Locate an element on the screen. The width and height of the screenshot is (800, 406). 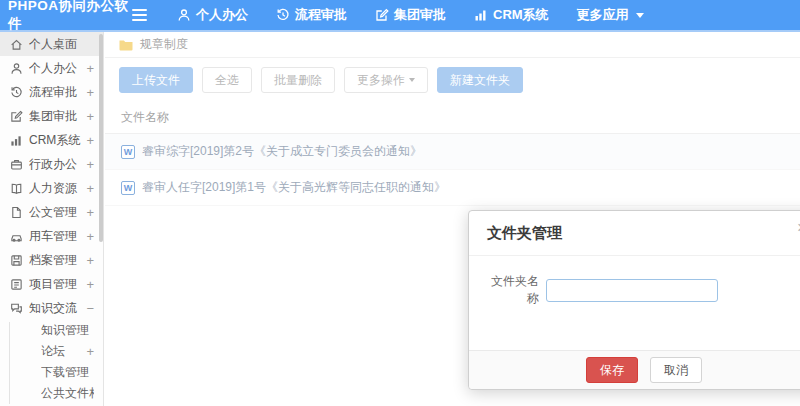
nav-label: CRM系统 is located at coordinates (521, 15).